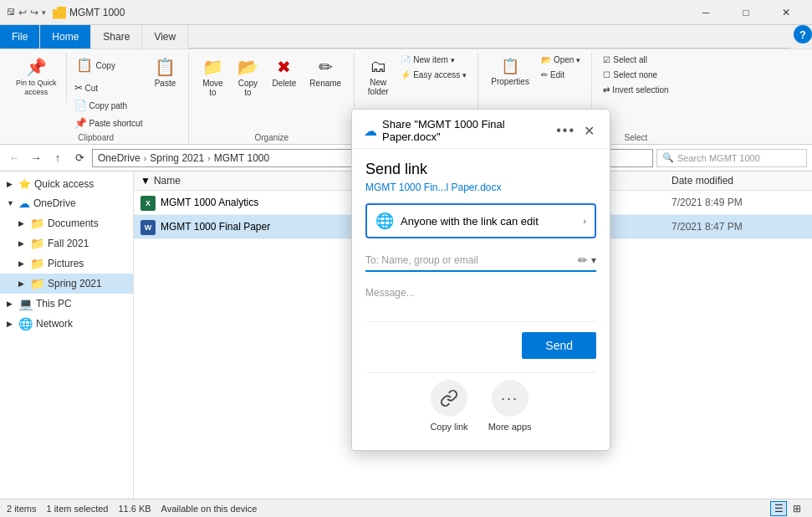 This screenshot has width=812, height=517. I want to click on copy-link-item: Copy link, so click(448, 406).